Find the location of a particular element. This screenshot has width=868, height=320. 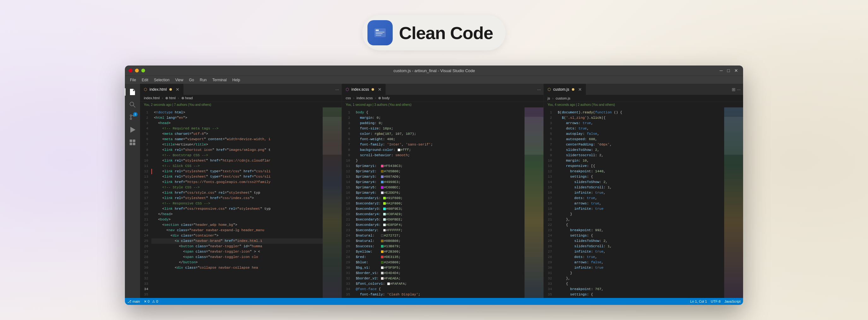

html-file-info: You, 2 seconds ago | 7 authors (You and … is located at coordinates (241, 104).